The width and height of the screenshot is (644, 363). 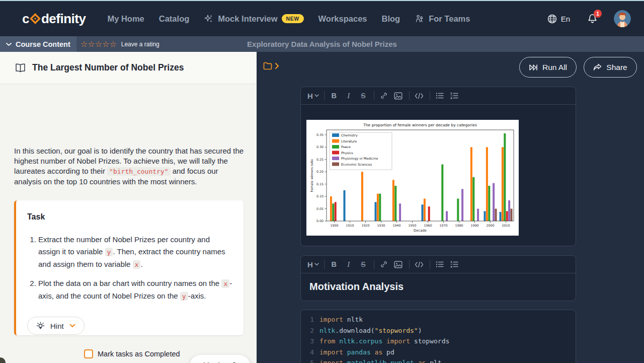 I want to click on markdown-cell-heading: HBIS Motivation Analysis, so click(x=438, y=278).